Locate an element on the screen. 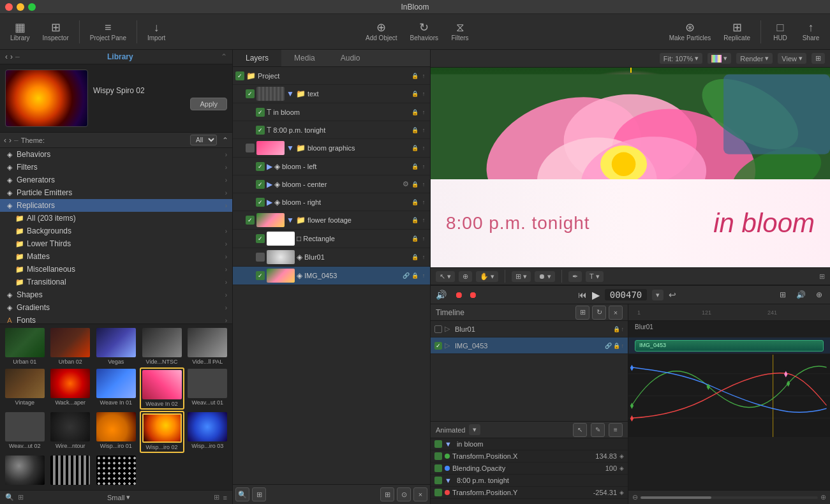  record-audio-btn: ⏺ is located at coordinates (473, 295).